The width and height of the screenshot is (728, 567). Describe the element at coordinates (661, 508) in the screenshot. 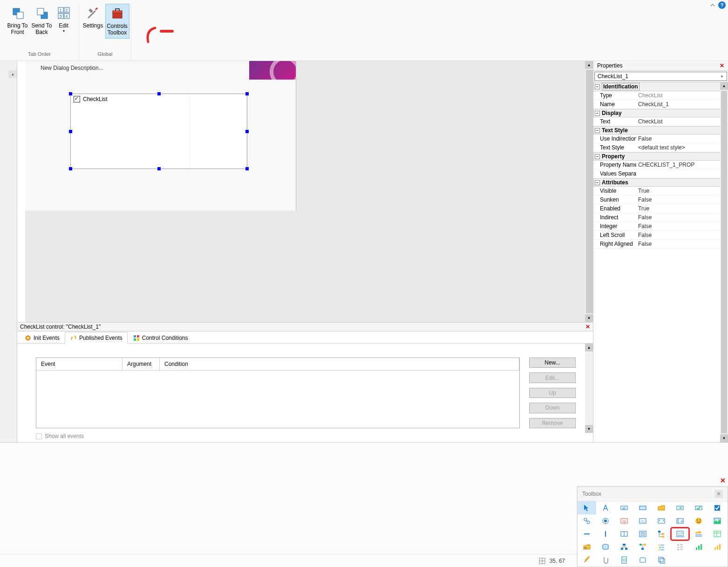

I see `folder-tool` at that location.